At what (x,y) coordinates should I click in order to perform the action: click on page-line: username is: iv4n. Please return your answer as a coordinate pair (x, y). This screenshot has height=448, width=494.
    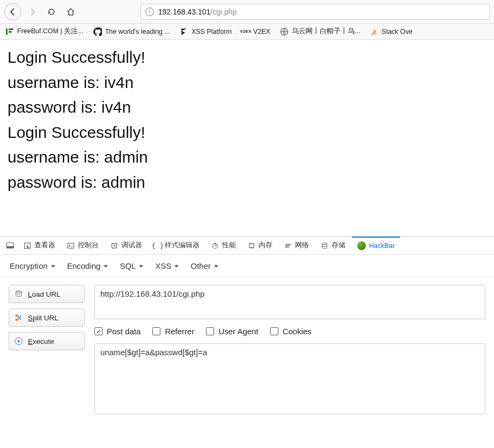
    Looking at the image, I should click on (247, 83).